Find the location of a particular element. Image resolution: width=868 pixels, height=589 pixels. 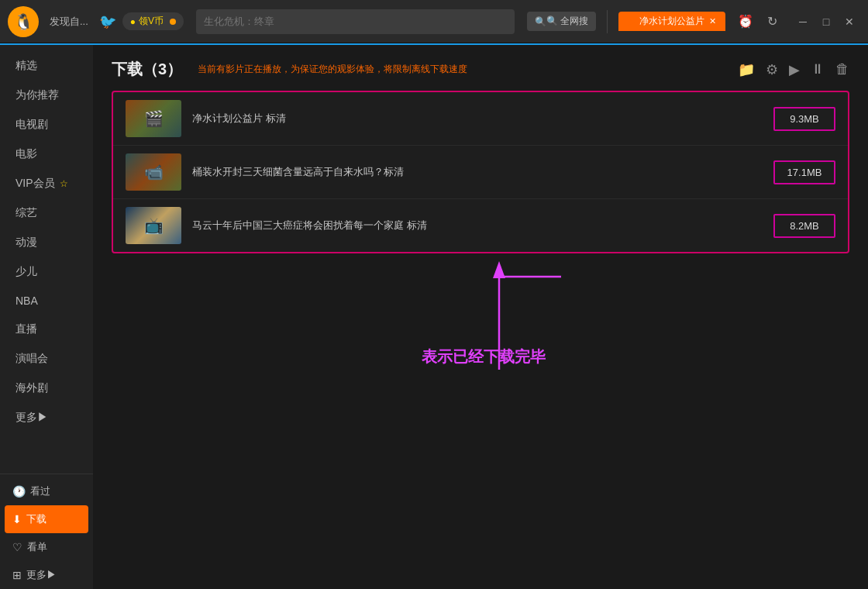

sidebar-item-vip: VIP会员 ☆ is located at coordinates (46, 184).